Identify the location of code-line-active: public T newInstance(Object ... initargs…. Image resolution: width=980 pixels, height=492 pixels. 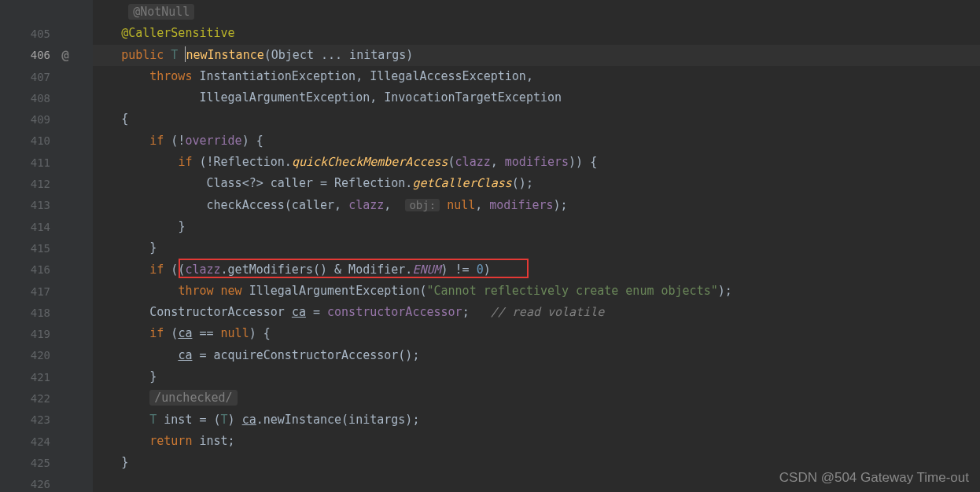
(536, 55).